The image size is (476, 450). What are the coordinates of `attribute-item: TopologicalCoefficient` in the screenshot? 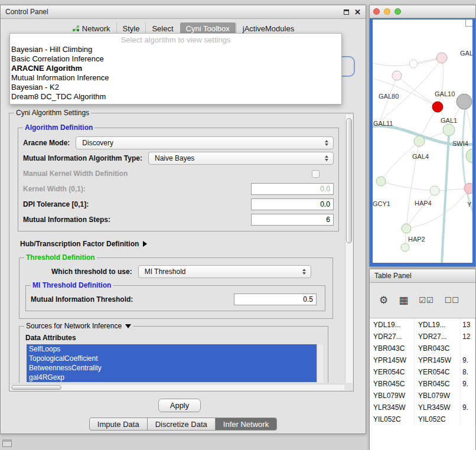 It's located at (171, 358).